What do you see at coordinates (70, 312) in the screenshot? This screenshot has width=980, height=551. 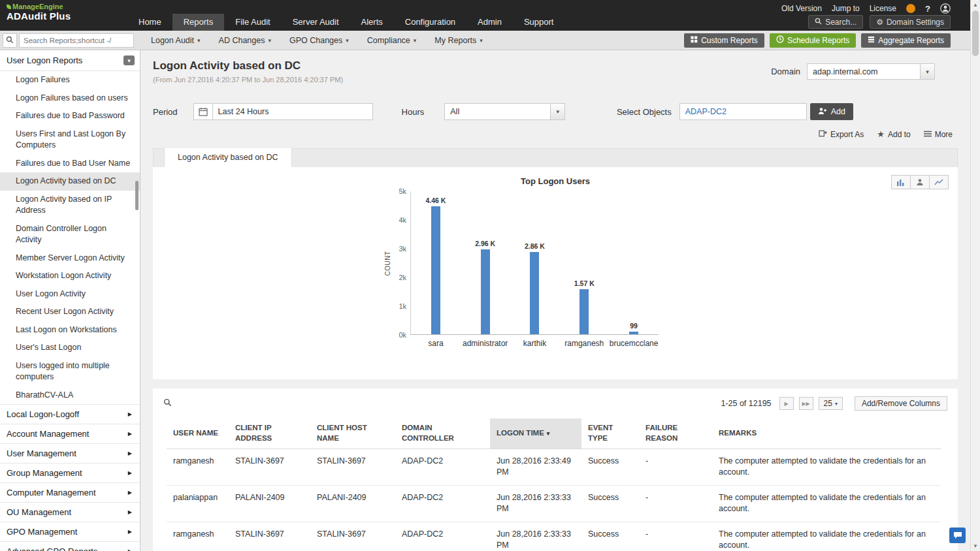 I see `sidebar-report-item: Recent User Logon Activity` at bounding box center [70, 312].